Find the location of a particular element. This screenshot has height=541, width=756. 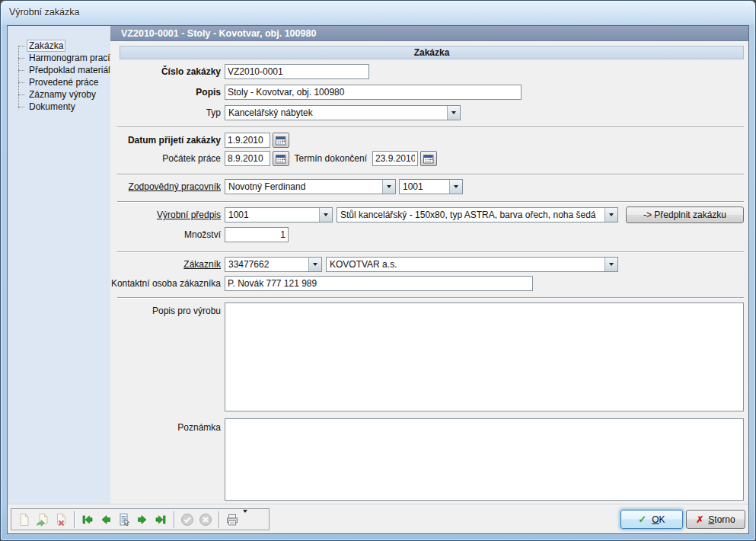

termin-dokonceni-input is located at coordinates (395, 158).